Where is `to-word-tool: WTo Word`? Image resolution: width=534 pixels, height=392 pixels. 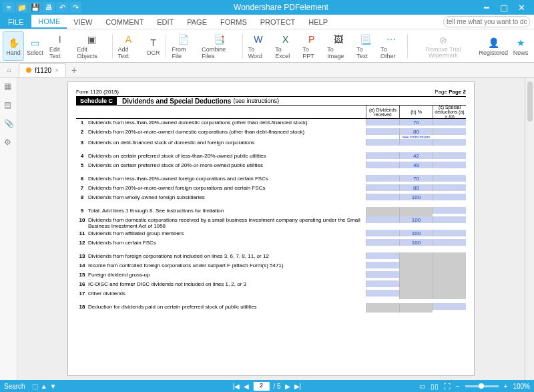
to-word-tool: WTo Word is located at coordinates (259, 46).